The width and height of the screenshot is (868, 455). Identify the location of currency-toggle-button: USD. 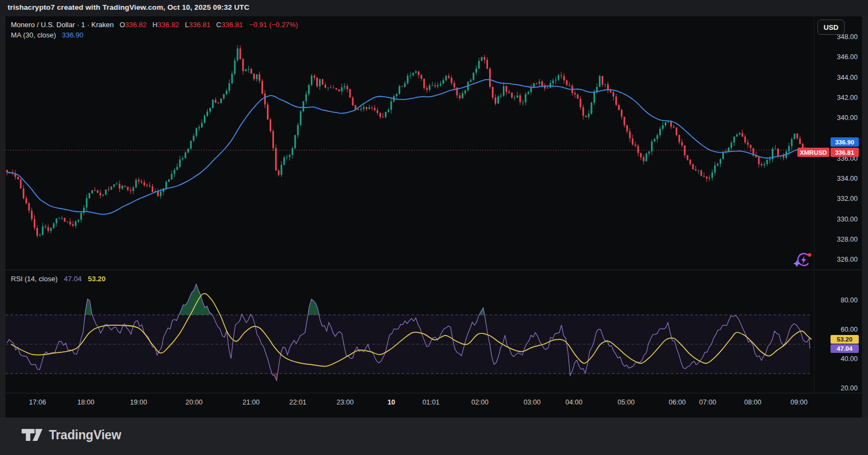
(831, 27).